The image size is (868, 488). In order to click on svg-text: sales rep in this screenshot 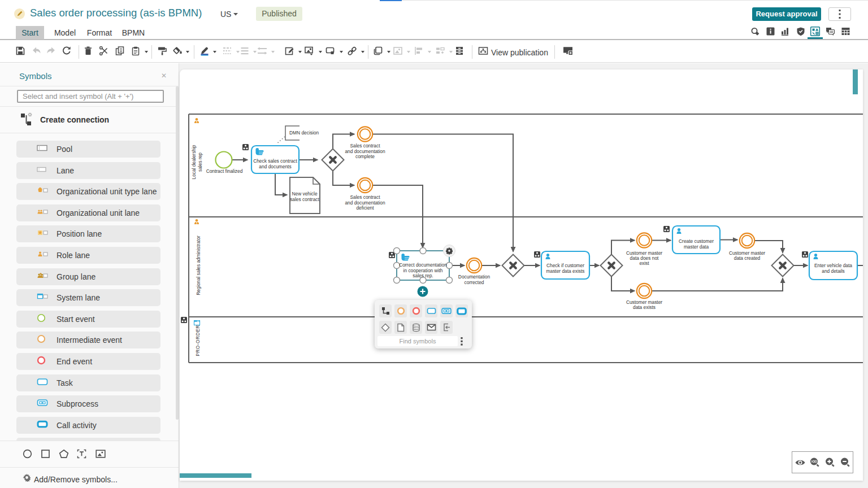, I will do `click(200, 162)`.